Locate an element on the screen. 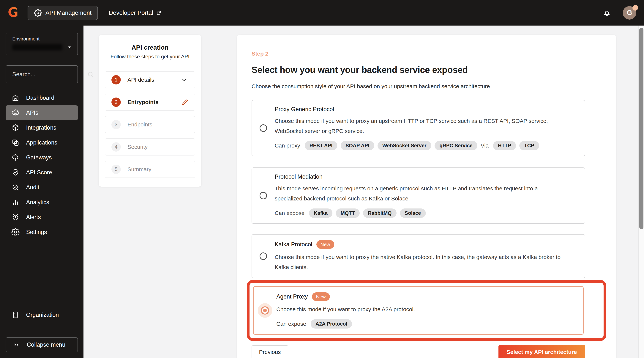  product-switcher-button: API Management is located at coordinates (62, 13).